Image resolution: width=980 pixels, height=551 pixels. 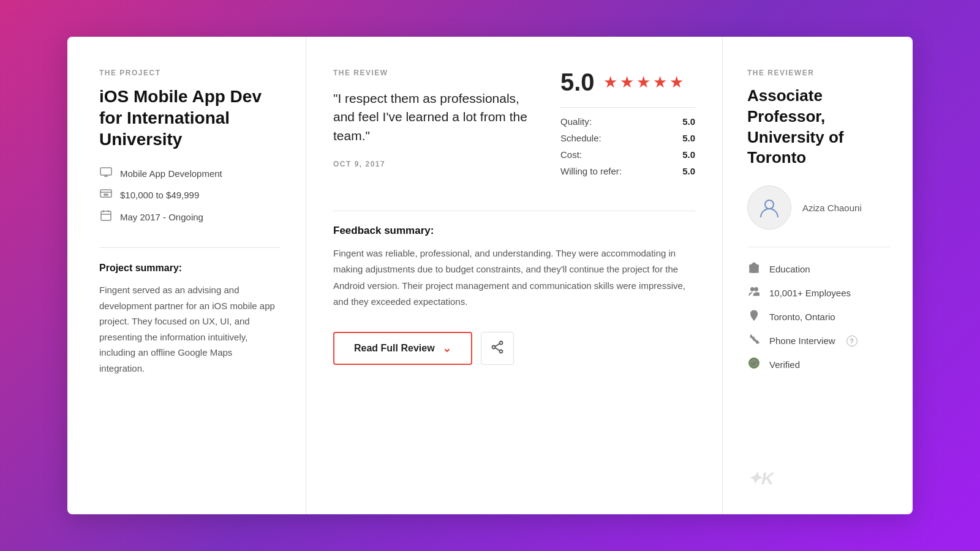 What do you see at coordinates (159, 195) in the screenshot?
I see `meta-budget-text: $10,000 to $49,999` at bounding box center [159, 195].